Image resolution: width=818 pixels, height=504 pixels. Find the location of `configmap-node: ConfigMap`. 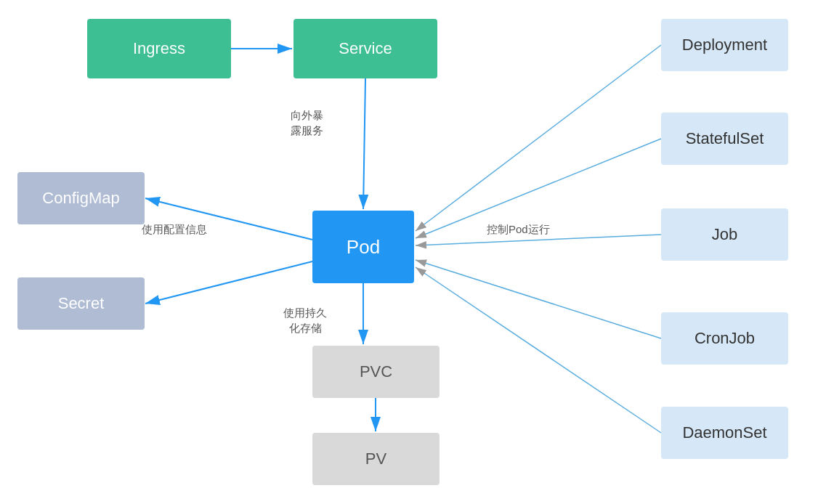

configmap-node: ConfigMap is located at coordinates (81, 198).